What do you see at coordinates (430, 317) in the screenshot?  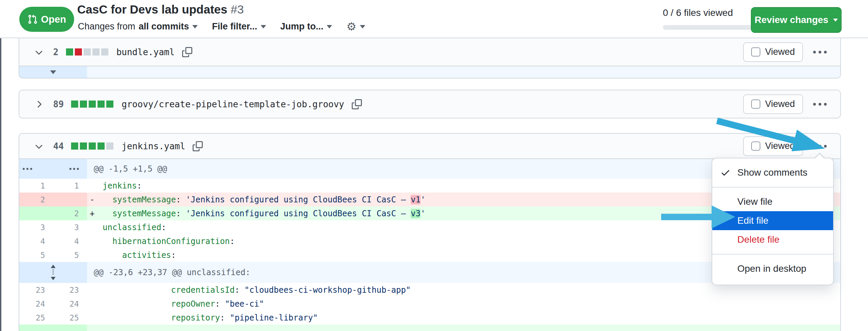 I see `diff-line: 25 25 repository: "pipeline-library"` at bounding box center [430, 317].